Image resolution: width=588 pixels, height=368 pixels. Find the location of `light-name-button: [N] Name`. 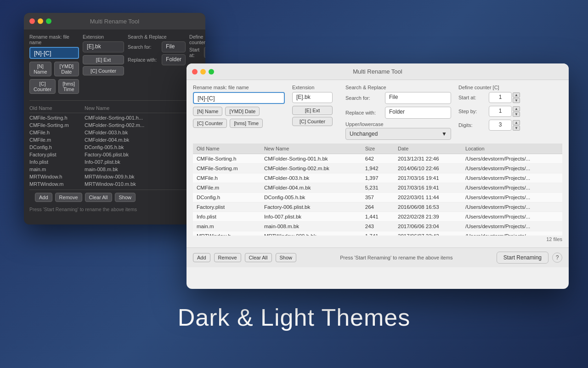

light-name-button: [N] Name is located at coordinates (208, 111).